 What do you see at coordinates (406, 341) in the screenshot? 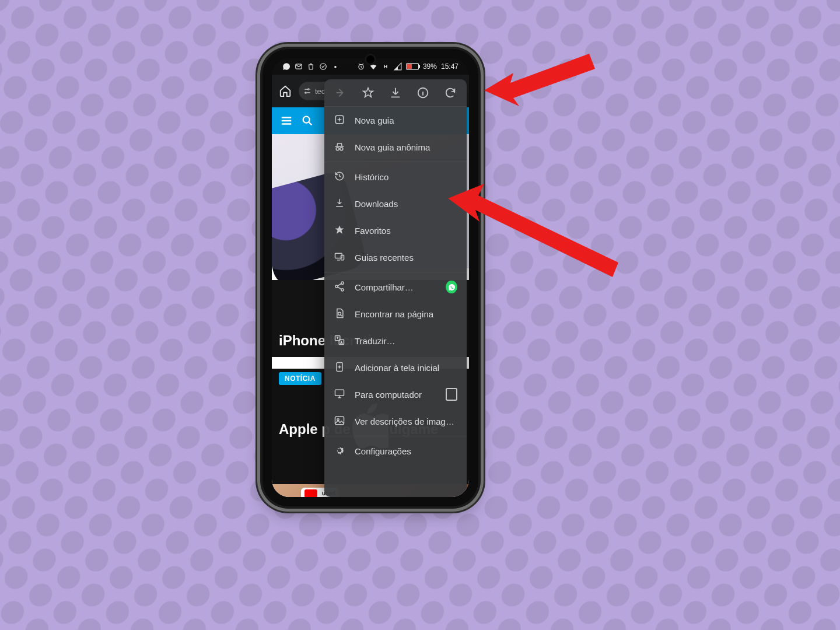
I see `menu-translate-label: Traduzir…` at bounding box center [406, 341].